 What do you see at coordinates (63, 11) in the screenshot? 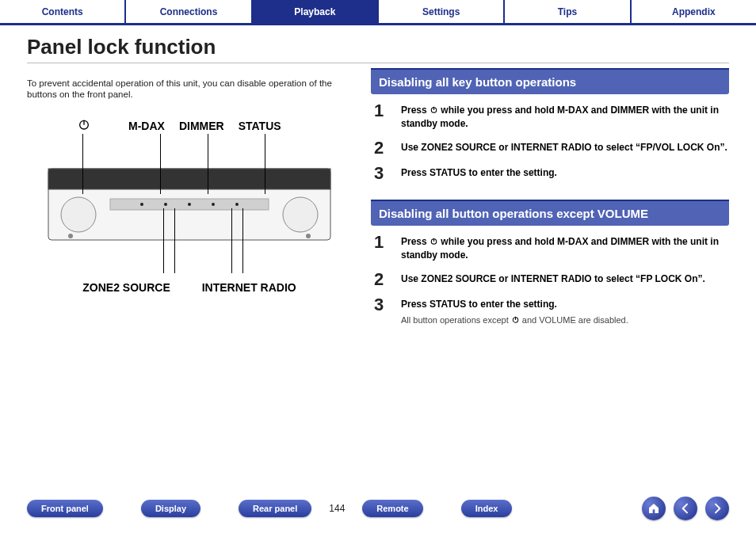
I see `tab-contents: Contents` at bounding box center [63, 11].